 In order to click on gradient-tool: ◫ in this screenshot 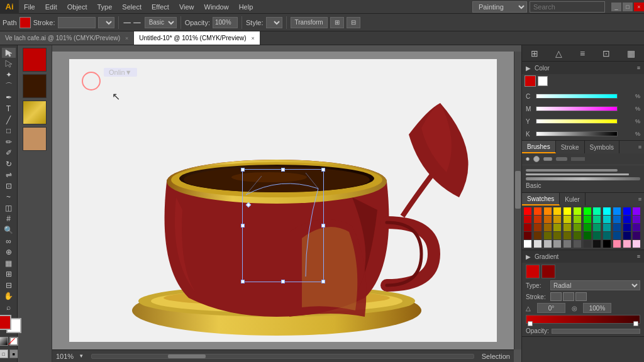, I will do `click(9, 208)`.